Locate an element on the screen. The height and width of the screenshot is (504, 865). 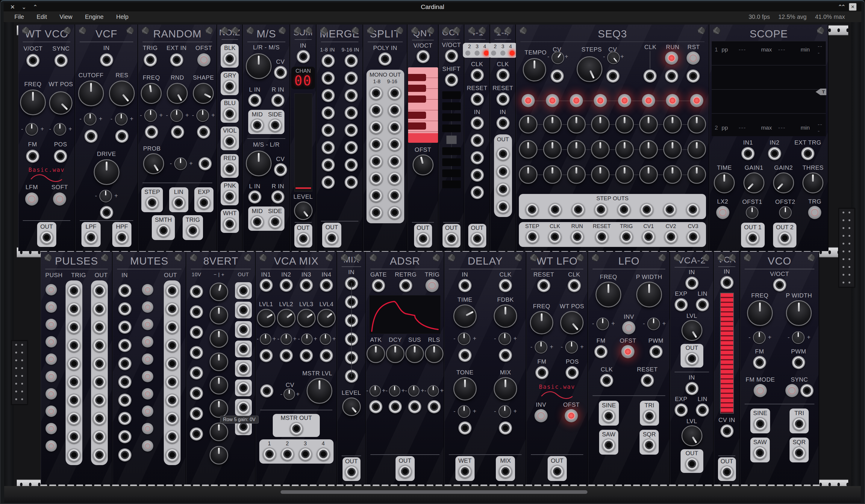
red-out-jack is located at coordinates (230, 169).